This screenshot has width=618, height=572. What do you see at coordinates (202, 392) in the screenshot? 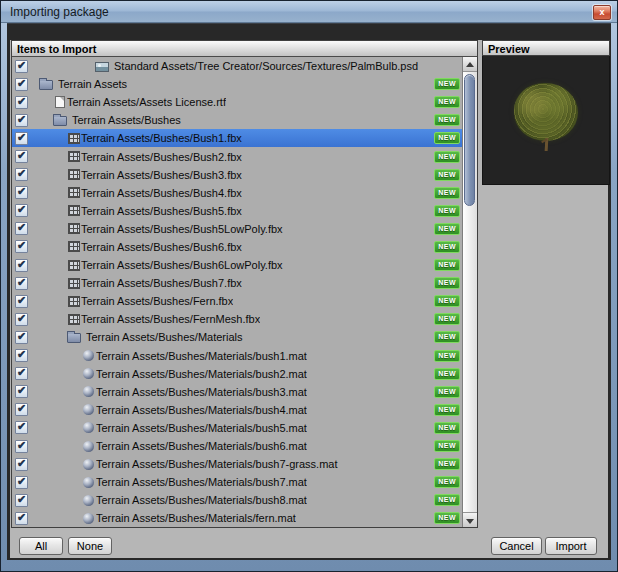
I see `item-label: Terrain Assets/Bushes/Materials/bush3.ma…` at bounding box center [202, 392].